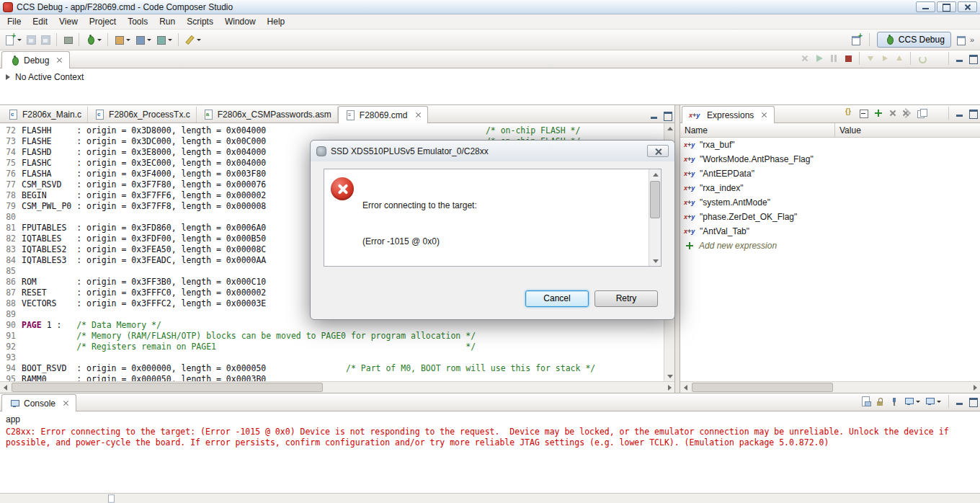 Image resolution: width=980 pixels, height=503 pixels. Describe the element at coordinates (972, 40) in the screenshot. I see `perspective-overflow-chevron: »` at that location.